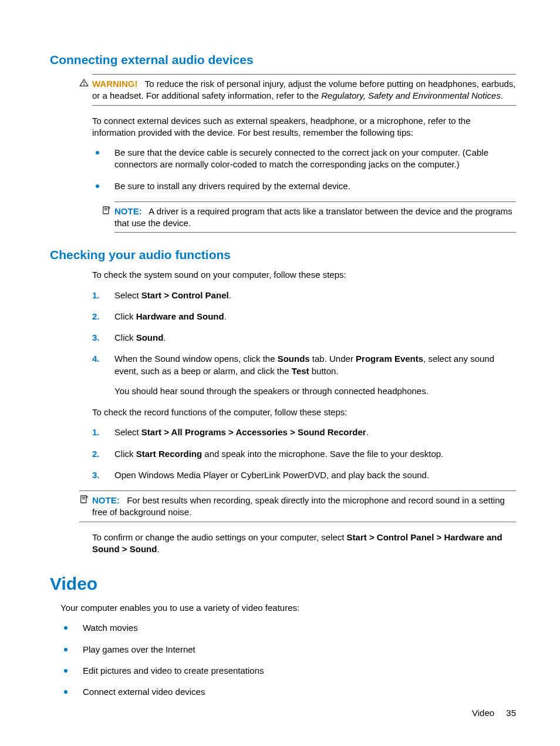 Image resolution: width=560 pixels, height=746 pixels. Describe the element at coordinates (304, 127) in the screenshot. I see `section1-intro: To connect external devices such as exte…` at that location.